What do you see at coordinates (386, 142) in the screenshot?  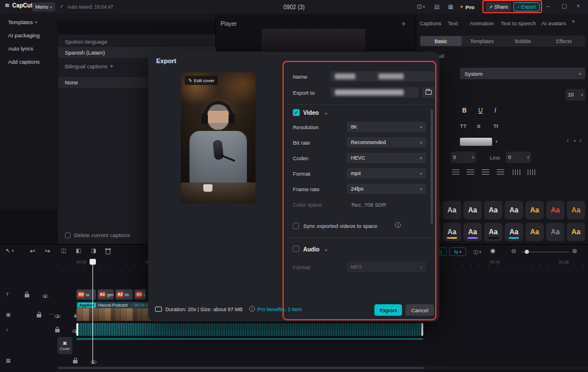 I see `bitrate-select: Recommended▾` at bounding box center [386, 142].